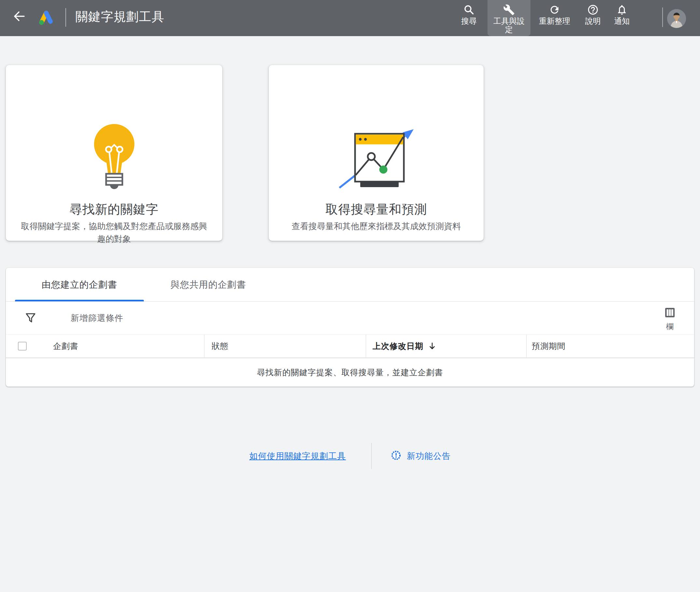 Image resolution: width=700 pixels, height=592 pixels. I want to click on table-header-row: 企劃書 狀態 上次修改日期 預測期間, so click(350, 346).